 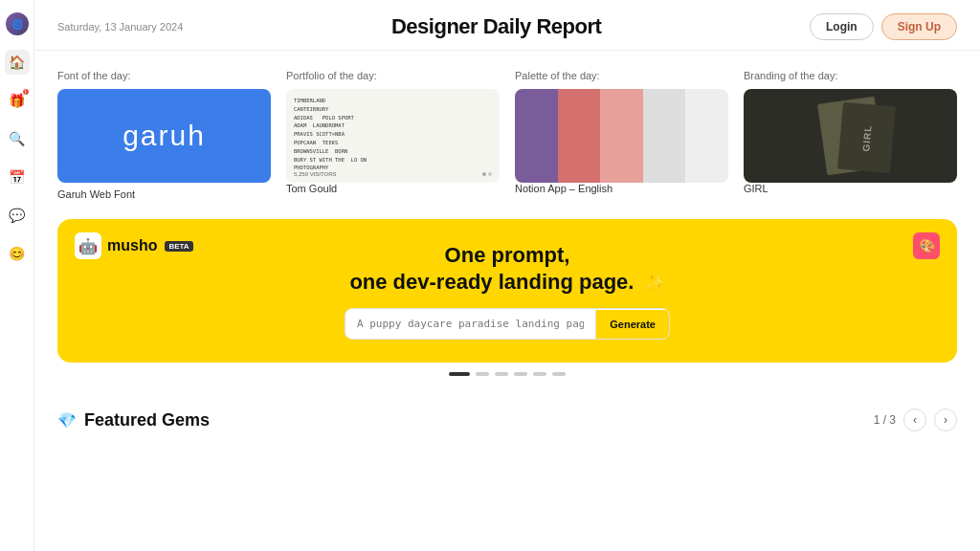 I want to click on login-button: Login, so click(x=842, y=27).